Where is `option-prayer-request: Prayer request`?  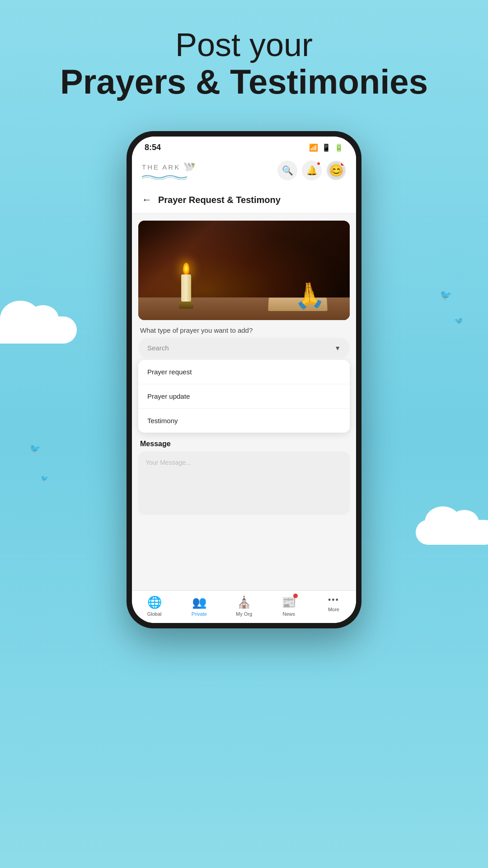 option-prayer-request: Prayer request is located at coordinates (244, 372).